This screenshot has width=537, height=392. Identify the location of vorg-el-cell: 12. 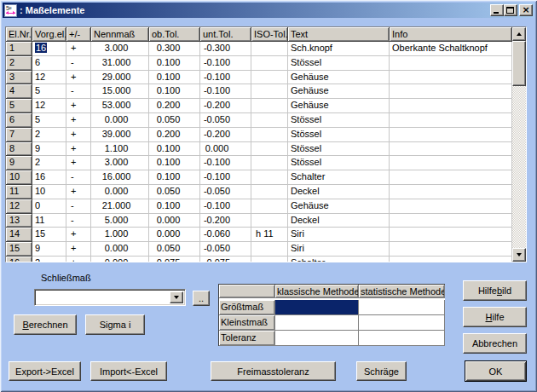
(49, 106).